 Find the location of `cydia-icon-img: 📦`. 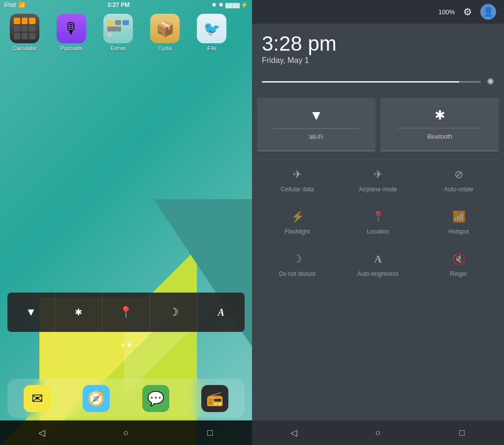

cydia-icon-img: 📦 is located at coordinates (165, 29).